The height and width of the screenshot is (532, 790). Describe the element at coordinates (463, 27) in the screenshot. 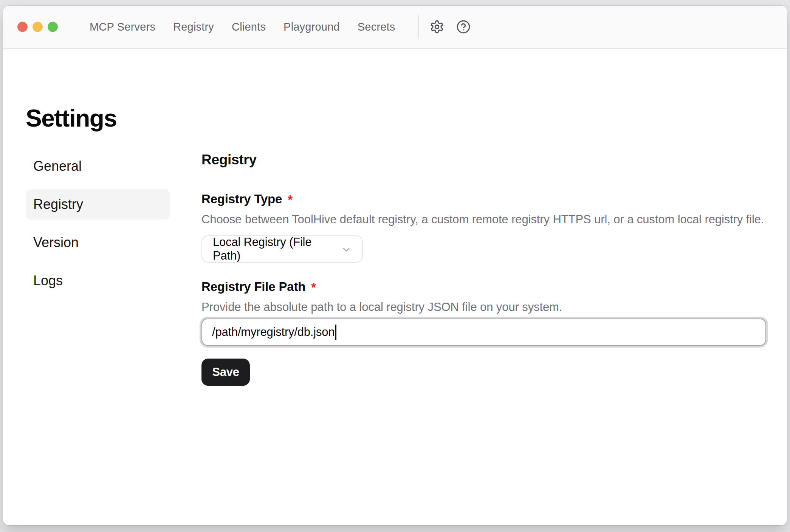

I see `help-button` at that location.